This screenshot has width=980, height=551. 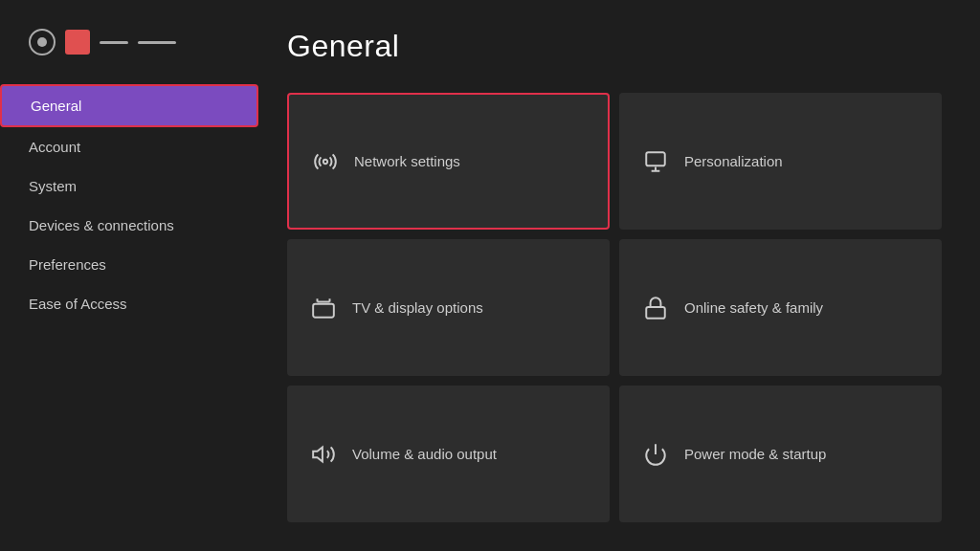 I want to click on personalization-icon, so click(x=656, y=162).